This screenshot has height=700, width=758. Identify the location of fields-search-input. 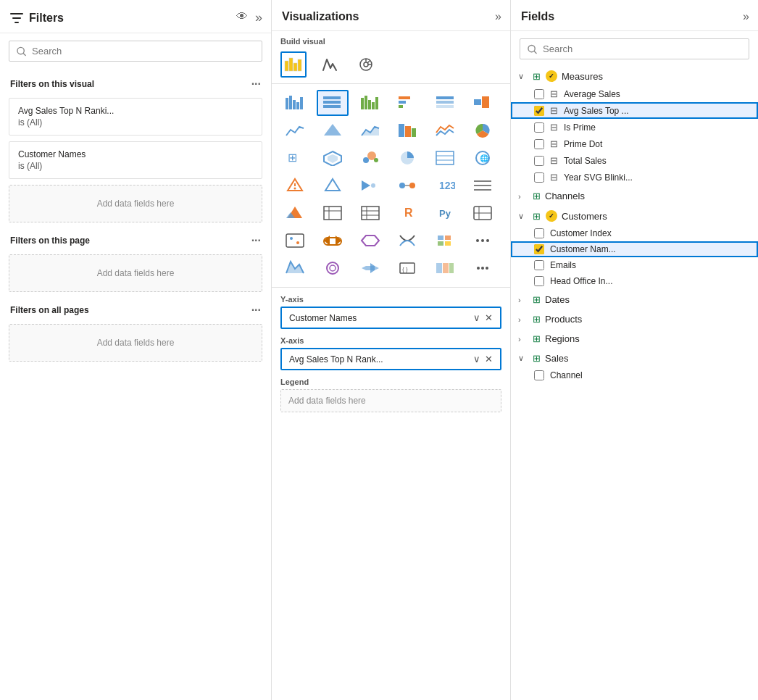
(642, 49).